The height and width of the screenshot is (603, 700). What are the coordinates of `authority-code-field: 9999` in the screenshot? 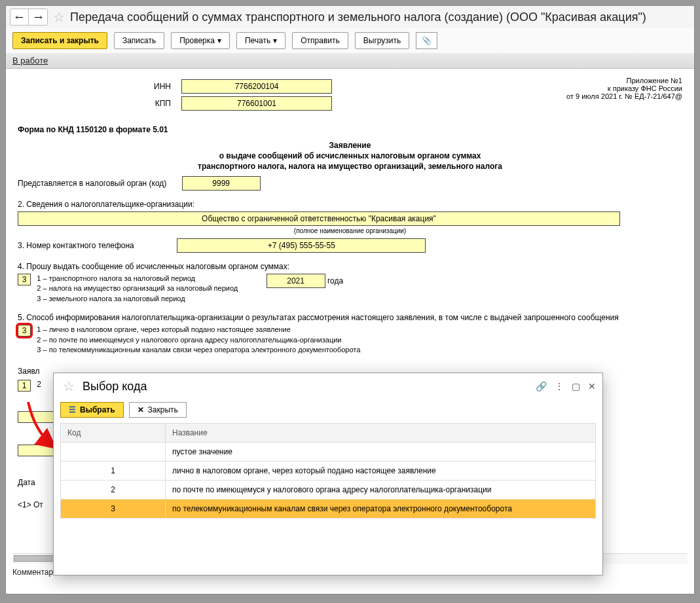 It's located at (221, 183).